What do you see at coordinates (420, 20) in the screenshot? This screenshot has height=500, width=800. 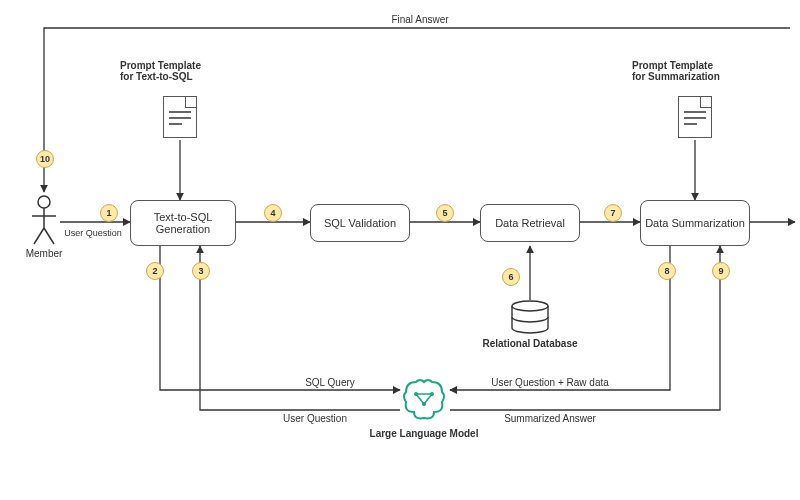 I see `final-answer-label: Final Answer` at bounding box center [420, 20].